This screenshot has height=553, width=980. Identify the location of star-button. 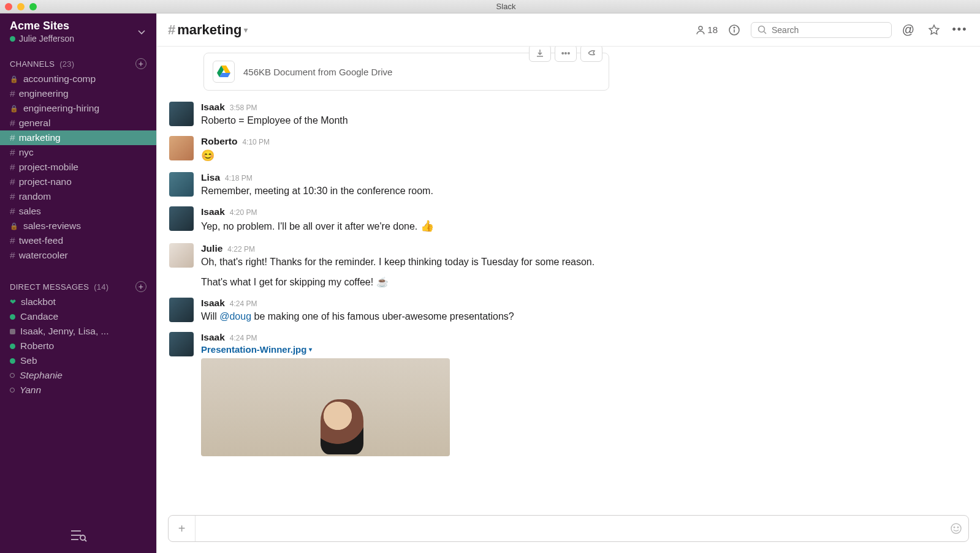
(934, 30).